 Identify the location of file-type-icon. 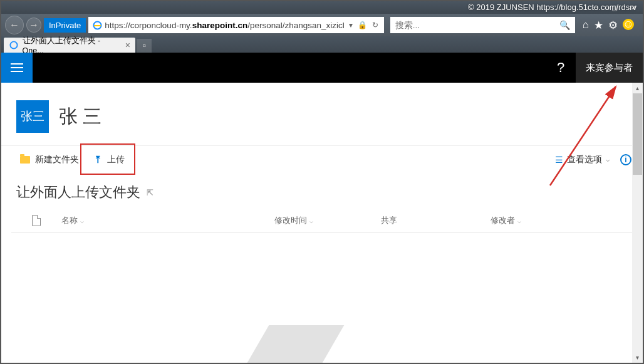
(36, 221).